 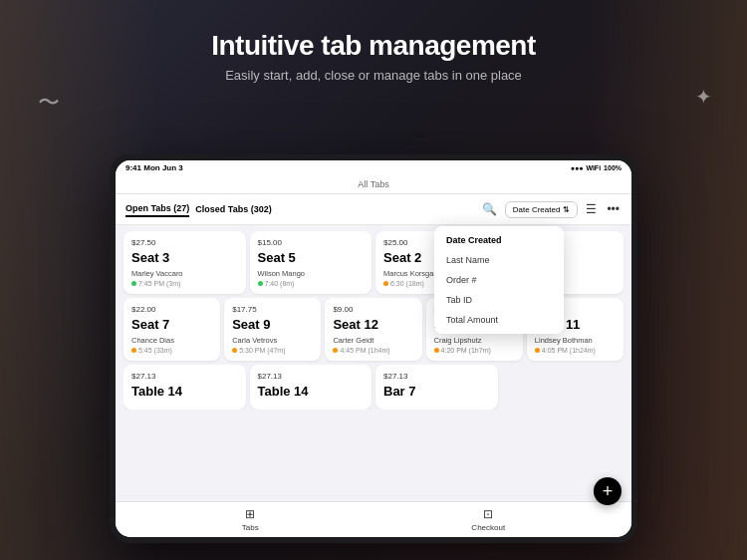 What do you see at coordinates (185, 387) in the screenshot?
I see `card-table14a: $27.13 Table 14` at bounding box center [185, 387].